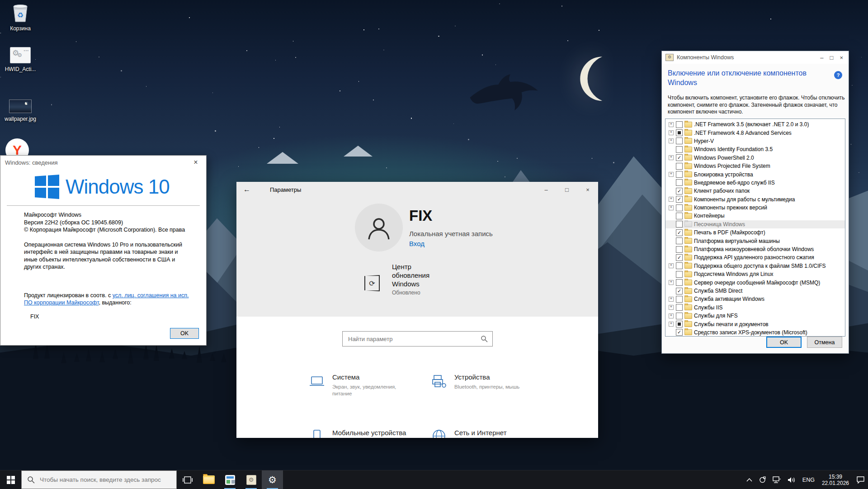 The height and width of the screenshot is (489, 868). What do you see at coordinates (755, 266) in the screenshot?
I see `feature-row: +Поддержка общего доступа к файлам SMB 1…` at bounding box center [755, 266].